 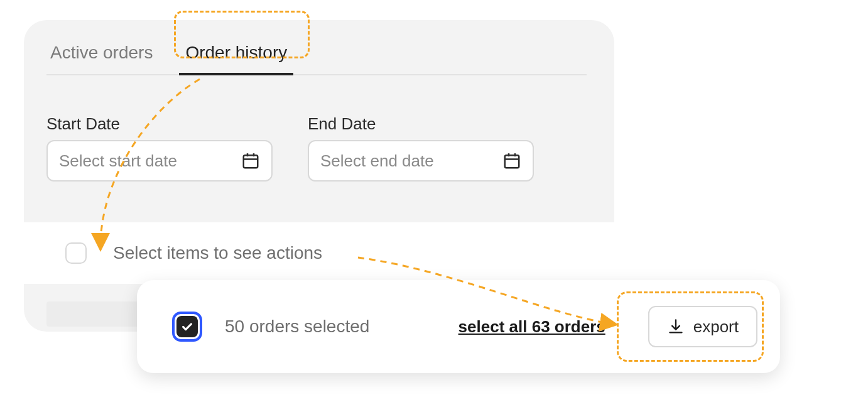 I want to click on export-button-label: export, so click(x=716, y=327).